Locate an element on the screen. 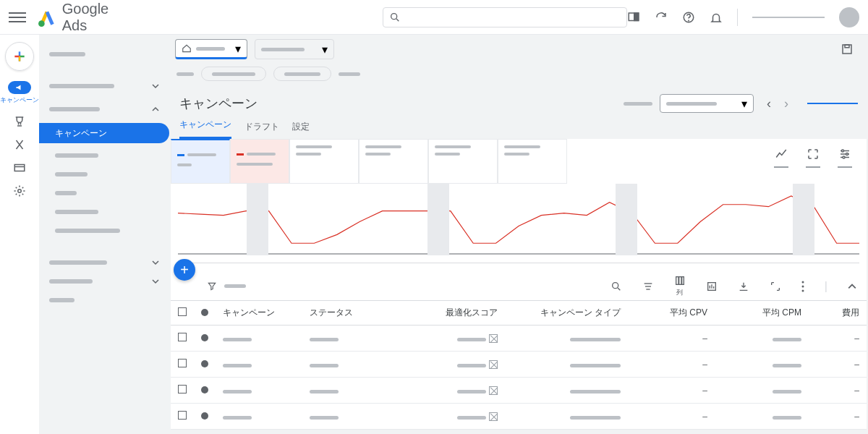  bell-icon is located at coordinates (716, 17).